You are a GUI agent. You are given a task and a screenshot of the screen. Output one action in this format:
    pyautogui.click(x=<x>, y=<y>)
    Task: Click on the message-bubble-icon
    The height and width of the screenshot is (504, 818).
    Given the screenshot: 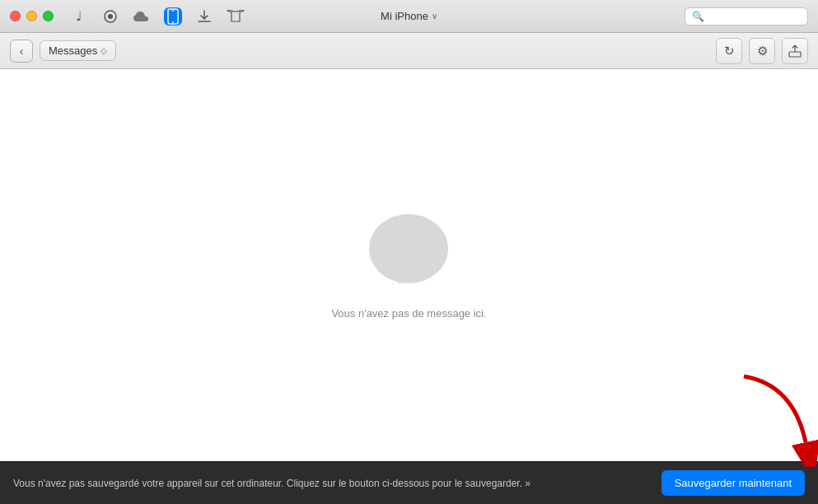 What is the action you would take?
    pyautogui.click(x=409, y=253)
    